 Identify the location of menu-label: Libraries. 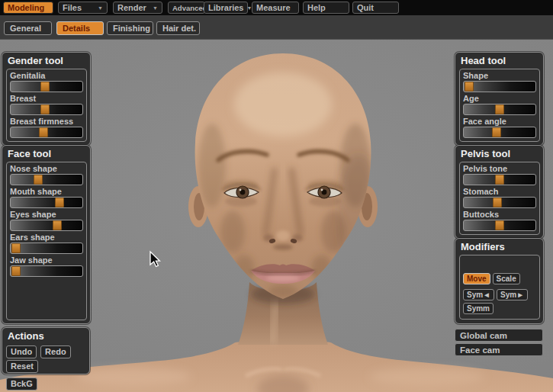
(226, 8).